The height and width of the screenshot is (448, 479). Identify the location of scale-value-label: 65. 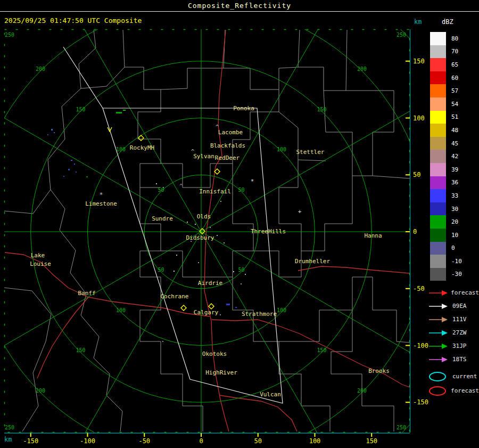
(455, 65).